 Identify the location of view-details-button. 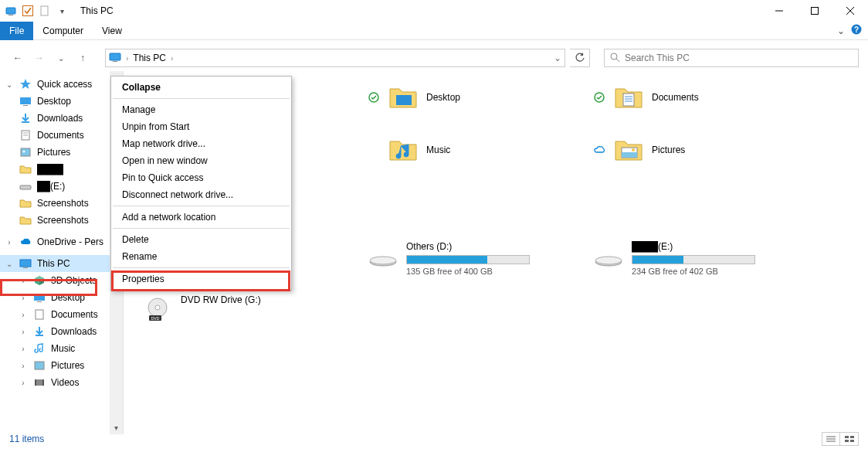
(831, 439).